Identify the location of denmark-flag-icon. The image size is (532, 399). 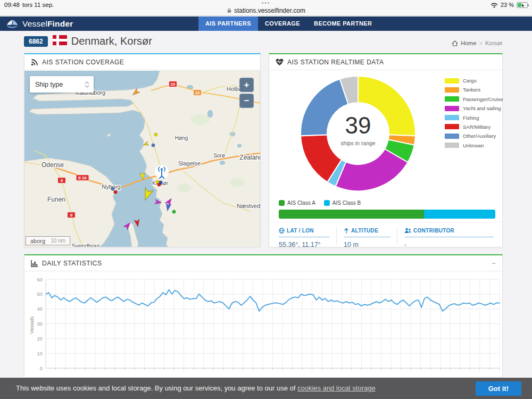
(60, 40).